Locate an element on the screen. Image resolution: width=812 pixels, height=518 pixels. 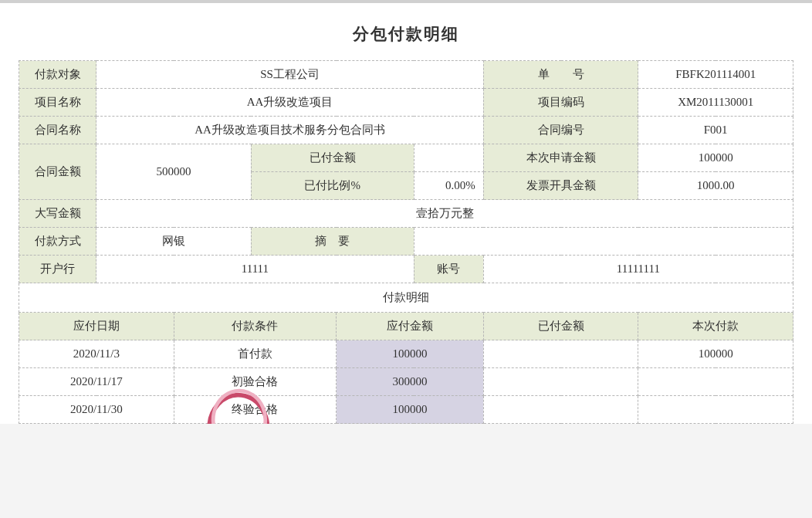
label-paid-ratio: 已付比例% is located at coordinates (332, 186).